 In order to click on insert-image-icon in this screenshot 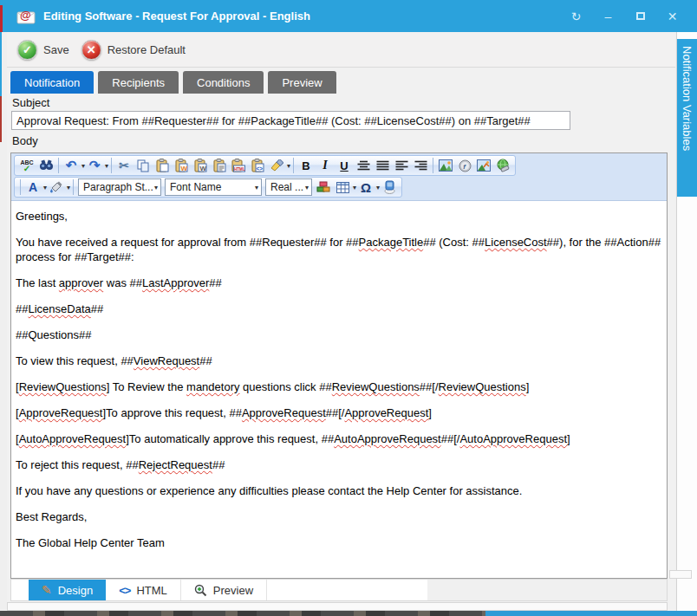, I will do `click(446, 165)`.